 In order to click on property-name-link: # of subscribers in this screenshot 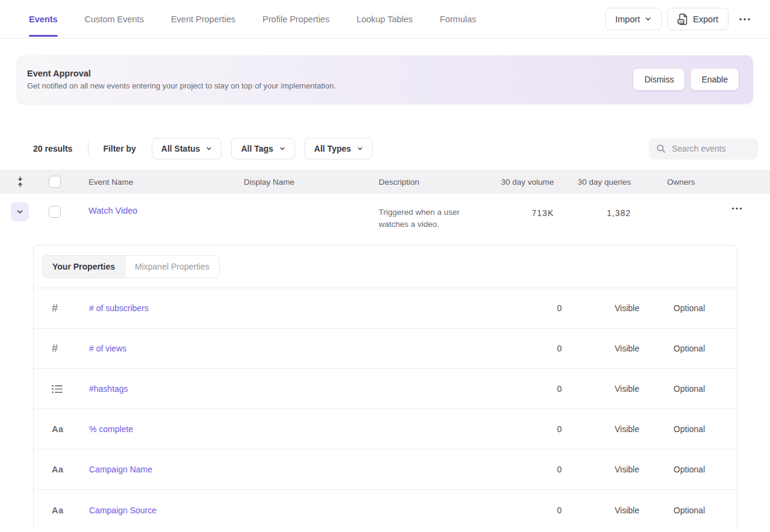, I will do `click(299, 308)`.